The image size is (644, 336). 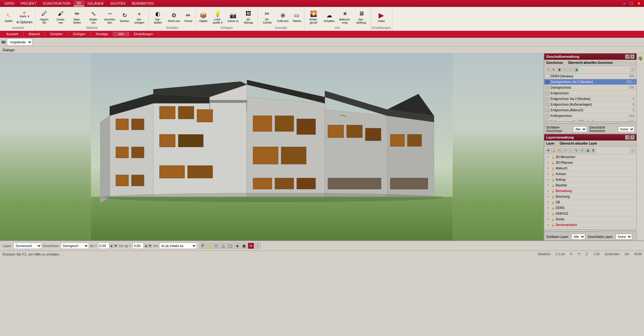 I want to click on status-snap-btn4: △, so click(x=223, y=246).